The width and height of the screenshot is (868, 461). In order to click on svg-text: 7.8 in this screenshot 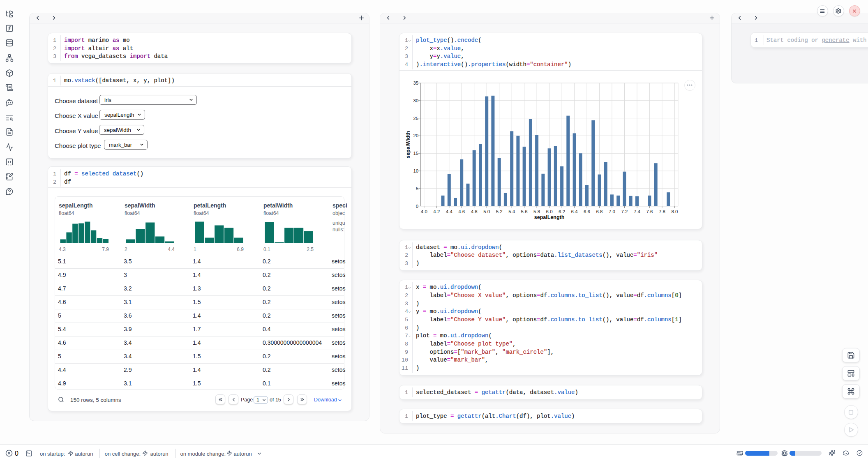, I will do `click(662, 212)`.